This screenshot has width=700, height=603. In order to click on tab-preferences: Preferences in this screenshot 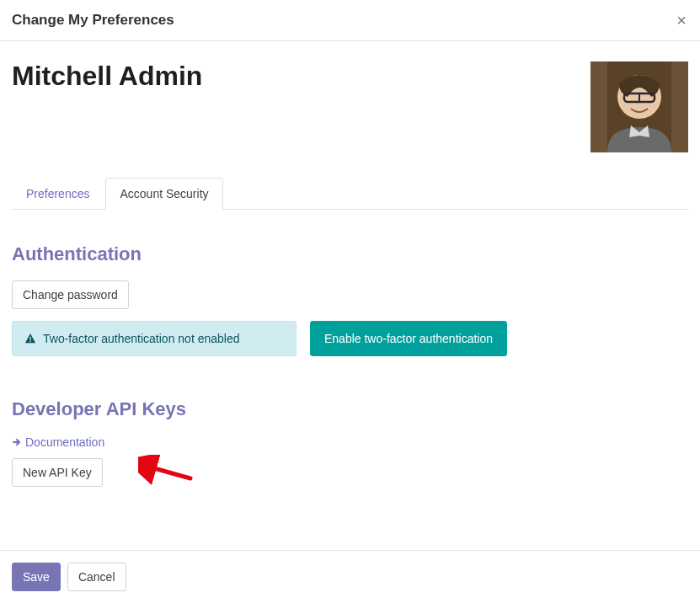, I will do `click(57, 194)`.